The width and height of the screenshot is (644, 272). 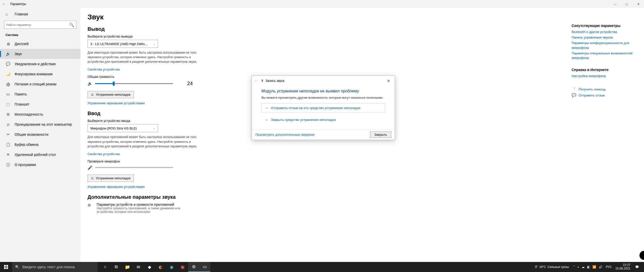 I want to click on nav-label: Фокусировка внимания, so click(x=34, y=74).